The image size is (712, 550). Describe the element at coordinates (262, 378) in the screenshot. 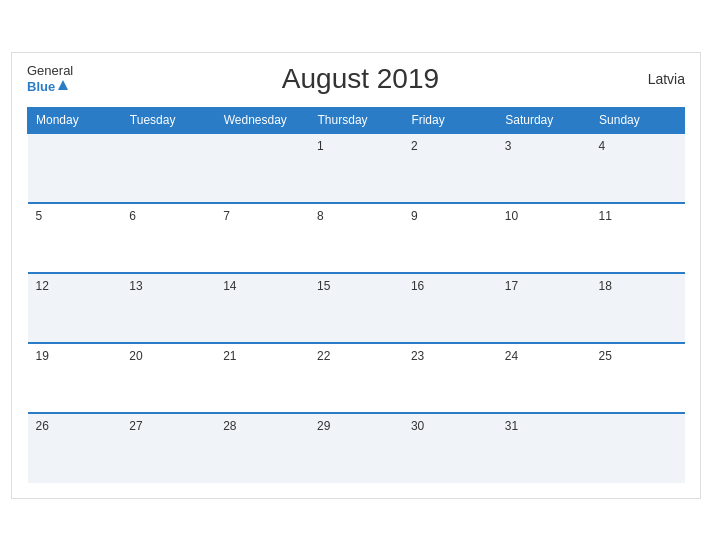

I see `day-cell: 21` at that location.